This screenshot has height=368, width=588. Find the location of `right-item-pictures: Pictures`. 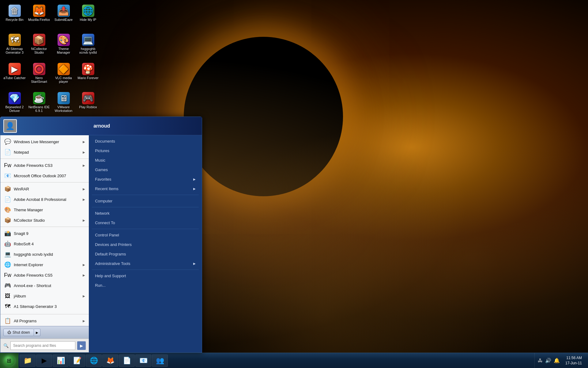

right-item-pictures: Pictures is located at coordinates (145, 151).